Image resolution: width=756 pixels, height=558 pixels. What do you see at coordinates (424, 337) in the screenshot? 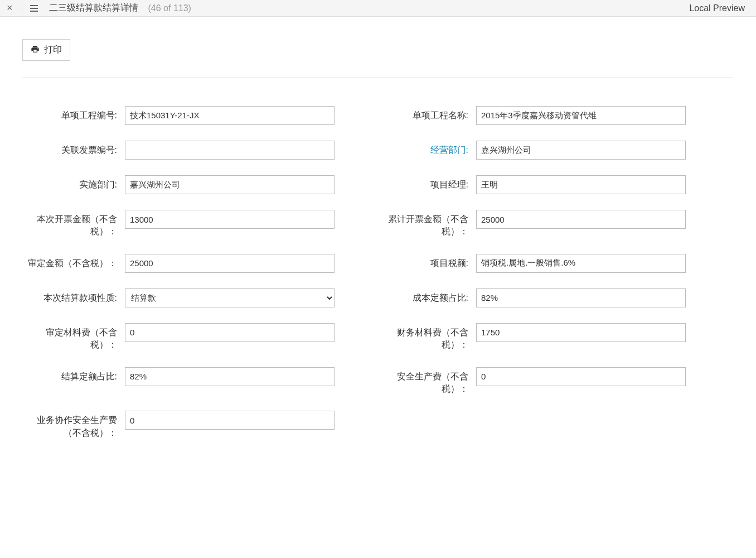
I see `label-finance-material: 财务材料费（不含税）：` at bounding box center [424, 337].